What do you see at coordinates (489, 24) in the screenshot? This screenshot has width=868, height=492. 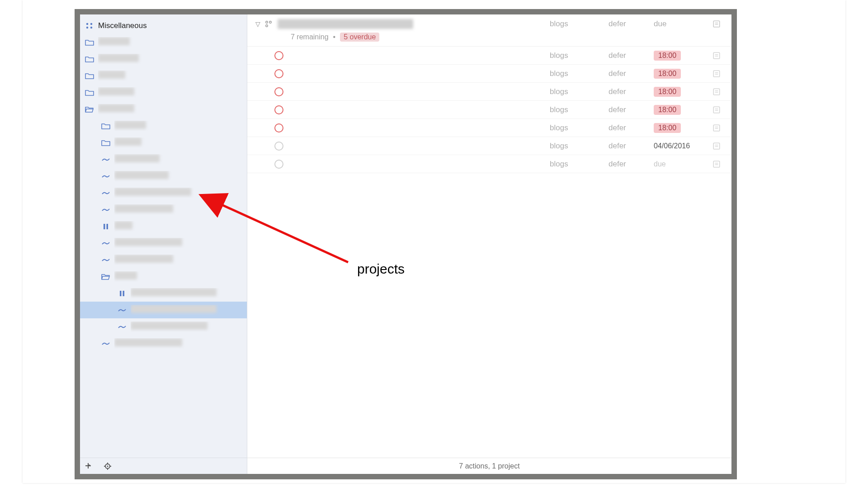 I see `project-header: ▽ blogs defer due` at bounding box center [489, 24].